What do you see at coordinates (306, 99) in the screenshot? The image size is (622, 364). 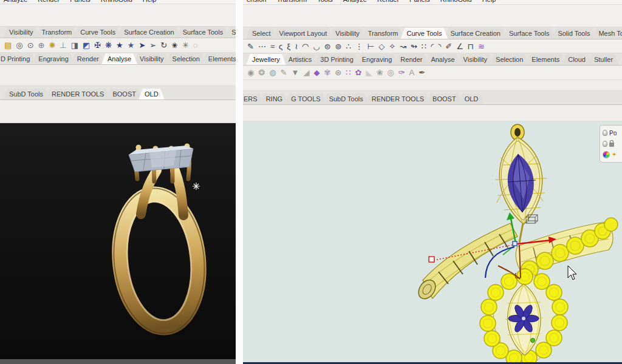 I see `tab: G TOOLS` at bounding box center [306, 99].